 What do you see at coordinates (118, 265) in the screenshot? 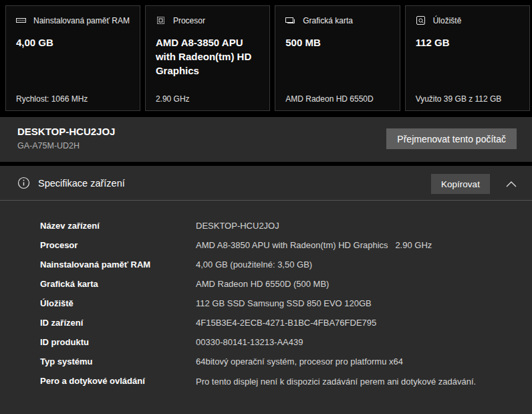
I see `spec-label: Nainstalovaná paměť RAM` at bounding box center [118, 265].